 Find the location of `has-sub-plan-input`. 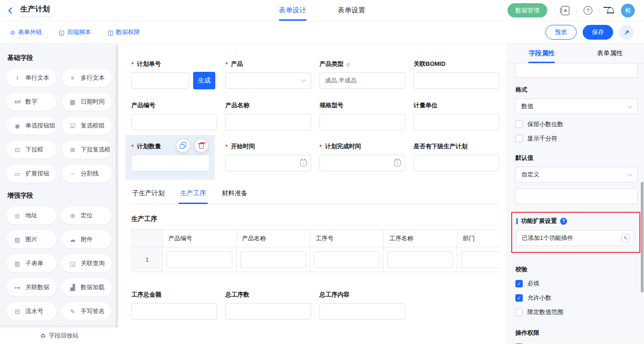

has-sub-plan-input is located at coordinates (456, 163).